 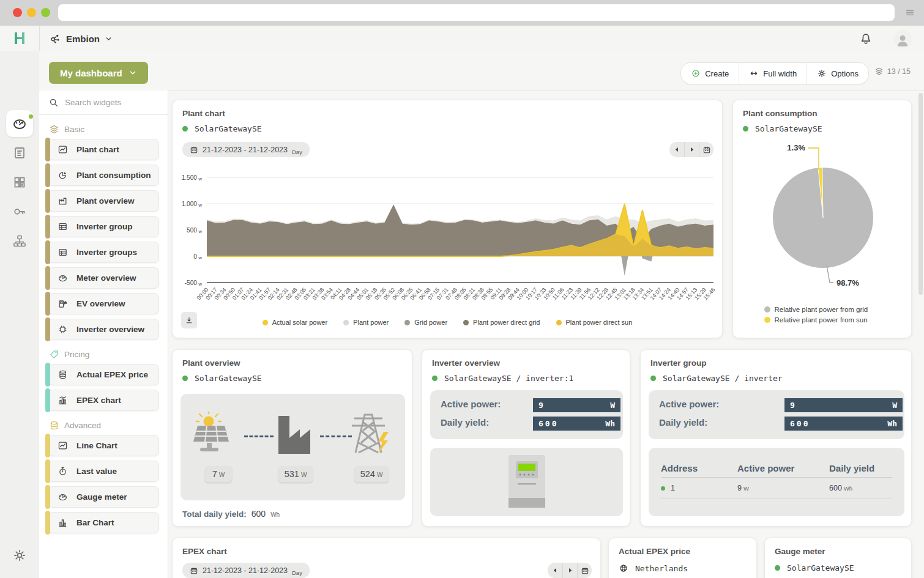 What do you see at coordinates (482, 71) in the screenshot?
I see `dashboard-toolbar: My dashboard Create Full width Options 1…` at bounding box center [482, 71].